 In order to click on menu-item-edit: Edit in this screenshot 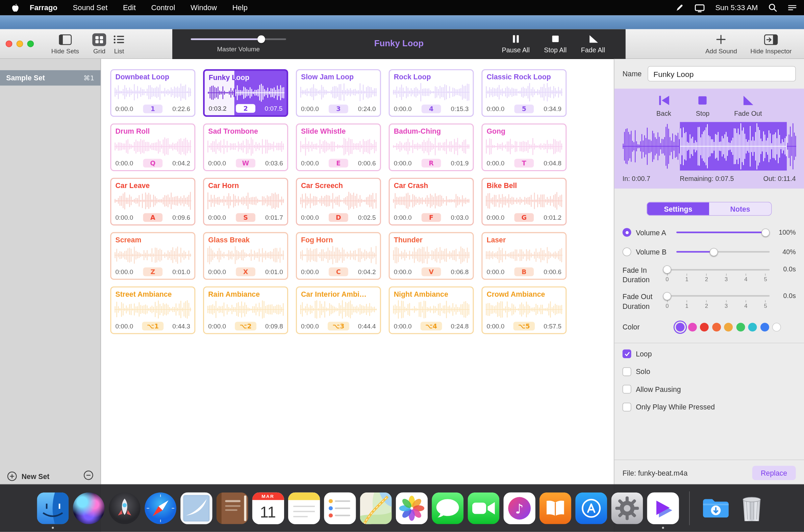, I will do `click(129, 8)`.